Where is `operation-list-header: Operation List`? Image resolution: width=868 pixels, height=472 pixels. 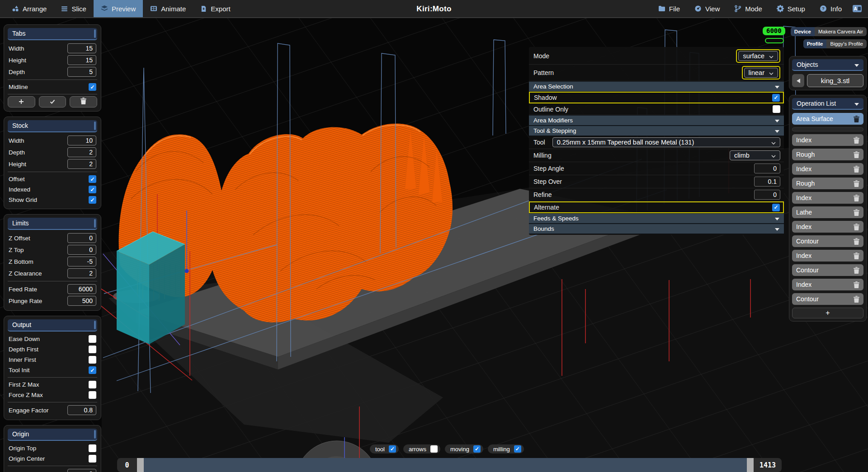 operation-list-header: Operation List is located at coordinates (828, 104).